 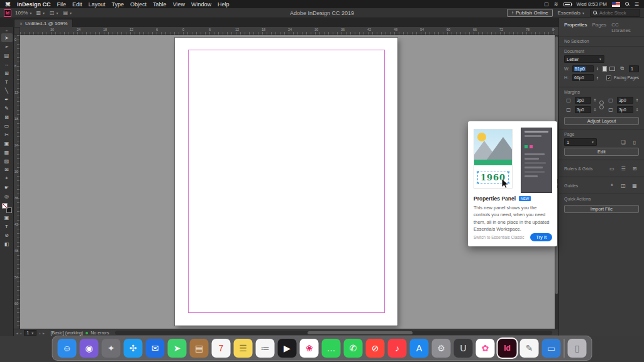 I want to click on type-tool: T, so click(x=7, y=82).